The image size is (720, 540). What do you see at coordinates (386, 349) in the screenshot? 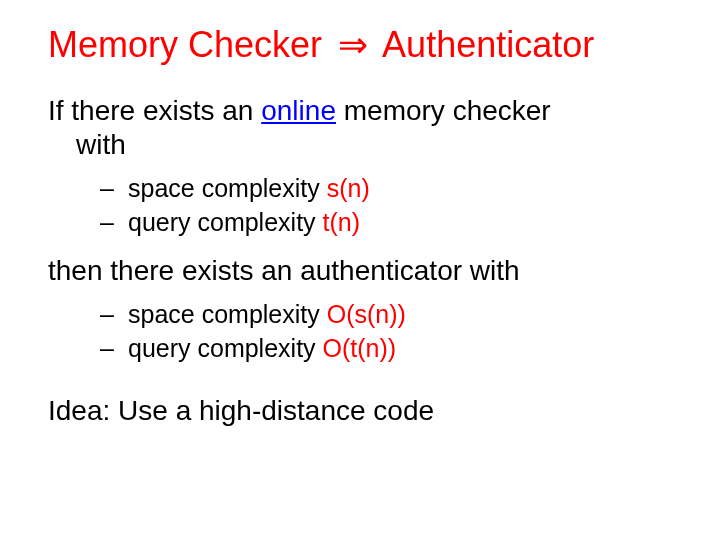
I see `sub2-row2: – query complexity O(t(n))` at bounding box center [386, 349].